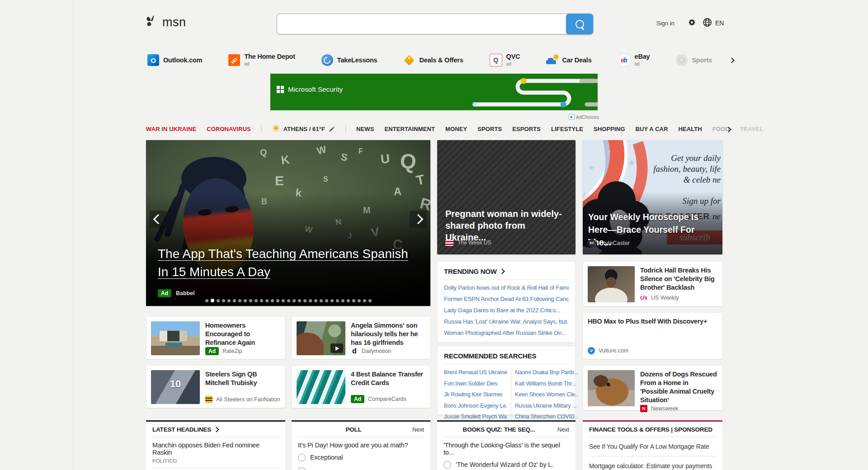 The image size is (868, 470). I want to click on nav-category-link: SPORTS, so click(490, 129).